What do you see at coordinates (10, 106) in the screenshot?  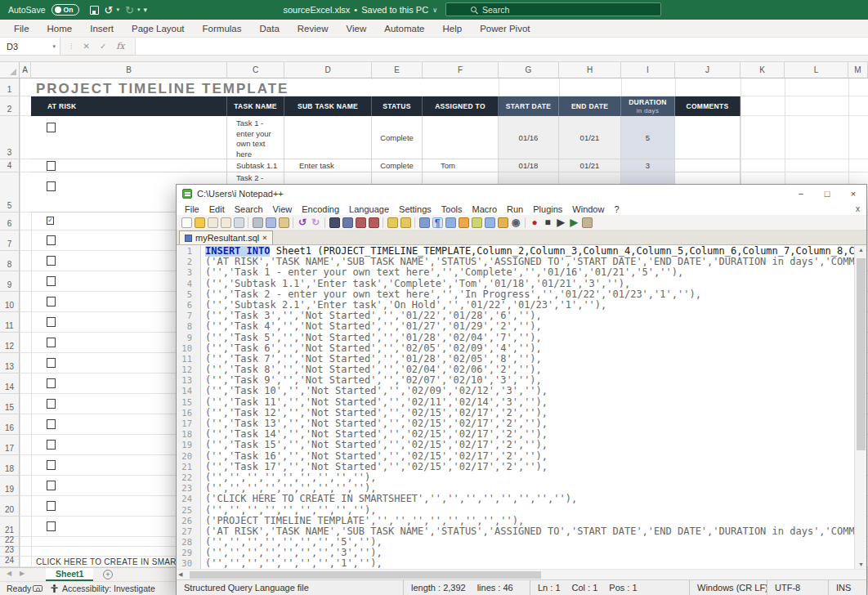 I see `row-header-2: 2` at bounding box center [10, 106].